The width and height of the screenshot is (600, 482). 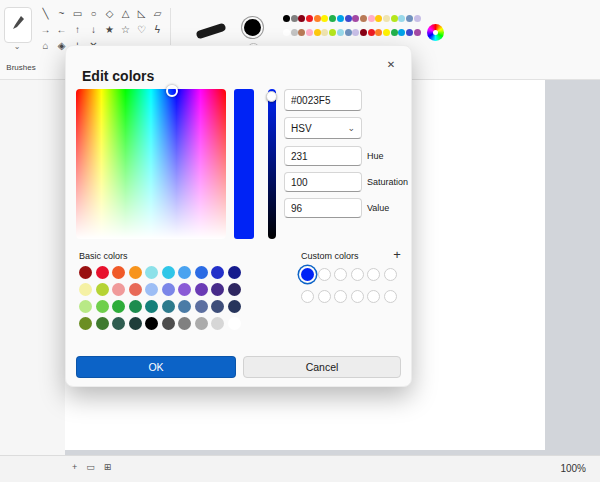 What do you see at coordinates (17, 46) in the screenshot?
I see `chevron-down-icon: ⌄` at bounding box center [17, 46].